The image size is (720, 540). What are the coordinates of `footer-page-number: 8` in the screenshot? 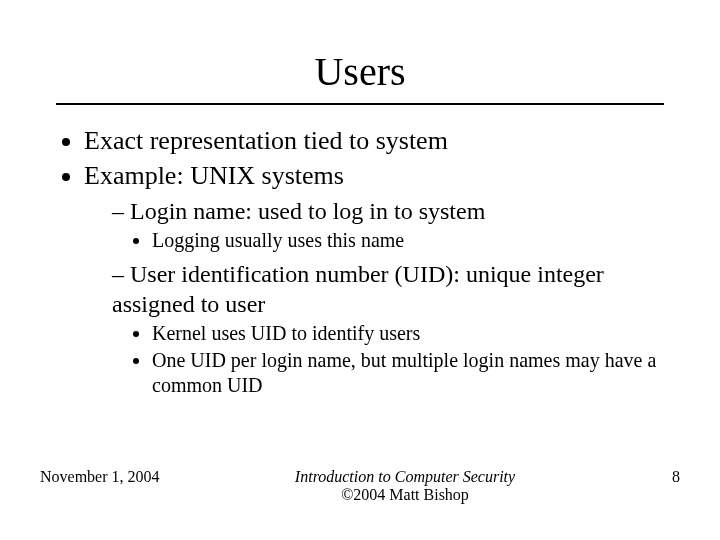 It's located at (650, 477).